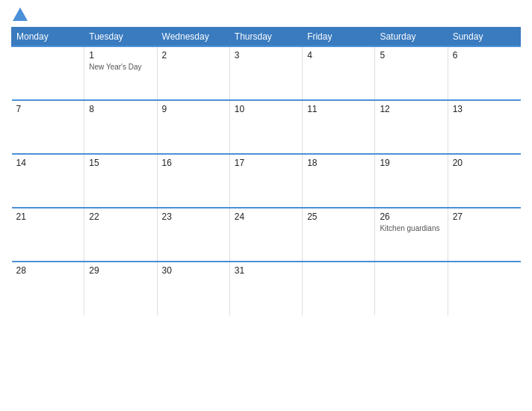 Image resolution: width=532 pixels, height=411 pixels. I want to click on calendar-cell: 24, so click(266, 235).